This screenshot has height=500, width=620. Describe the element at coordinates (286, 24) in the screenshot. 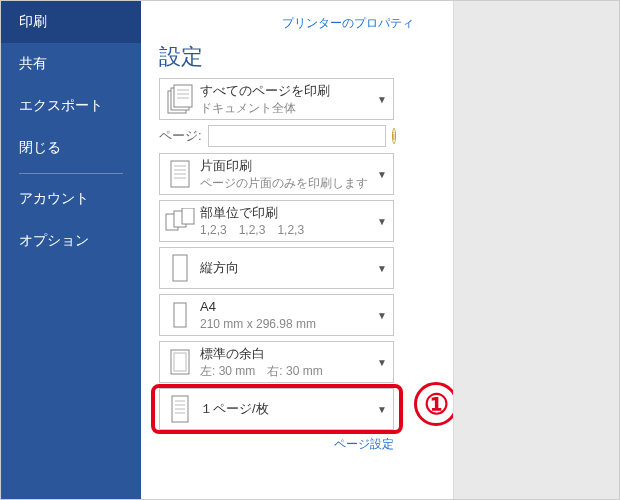

I see `printer-properties-link: プリンターのプロパティ` at that location.